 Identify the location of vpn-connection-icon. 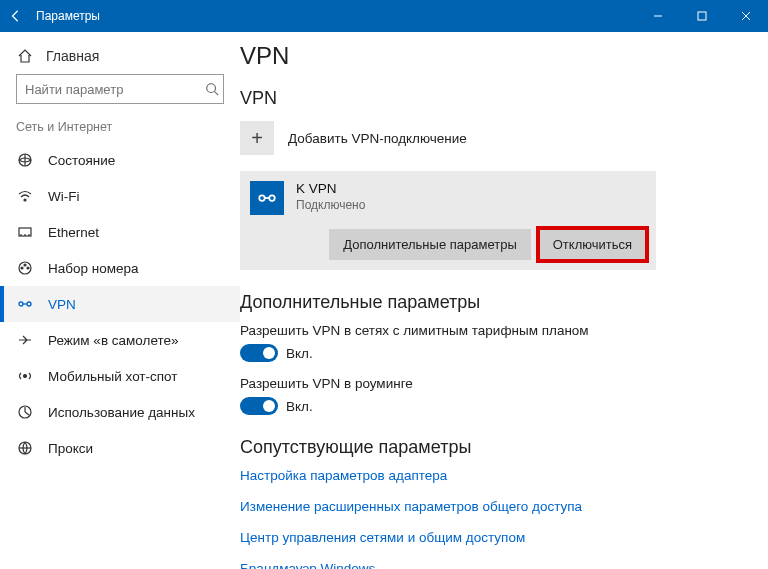
(267, 198).